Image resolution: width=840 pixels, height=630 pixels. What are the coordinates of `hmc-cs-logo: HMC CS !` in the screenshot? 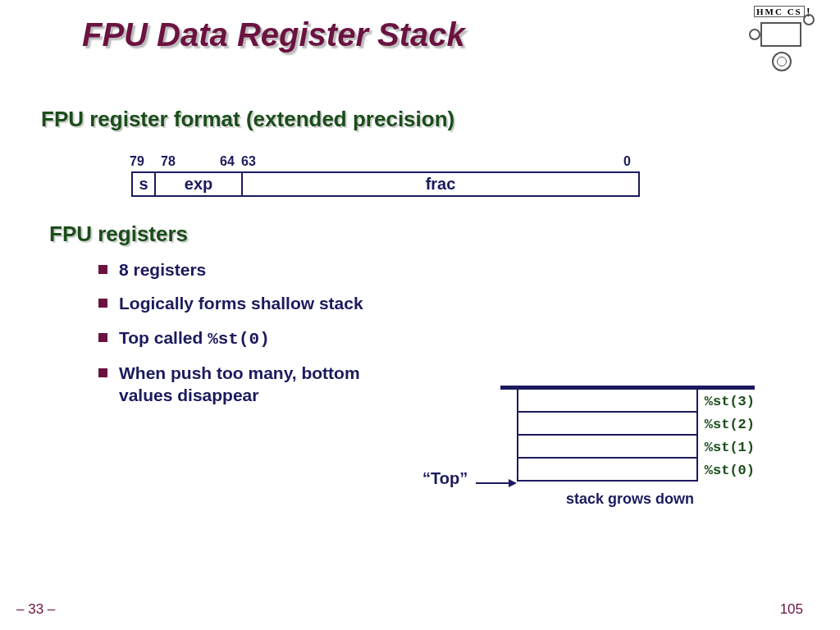 It's located at (783, 45).